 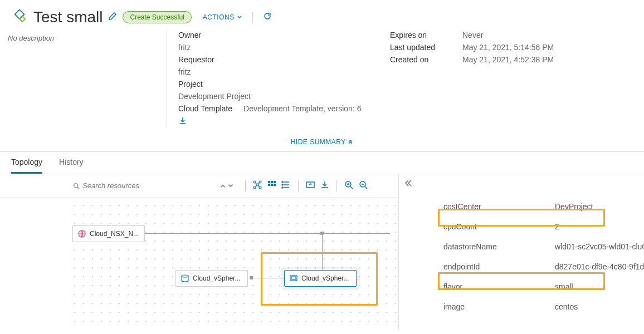 What do you see at coordinates (544, 227) in the screenshot?
I see `prop-row: cpuCount2` at bounding box center [544, 227].